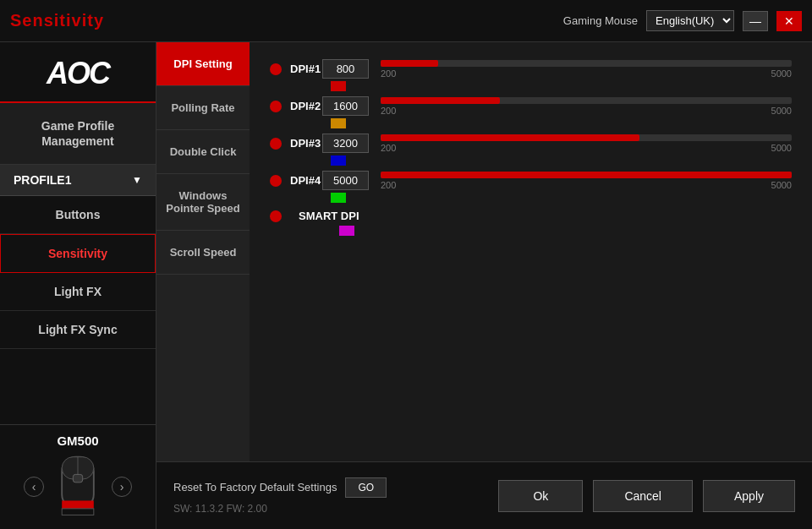 This screenshot has height=529, width=812. Describe the element at coordinates (586, 181) in the screenshot. I see `dpi4-slider: 200 5000` at that location.